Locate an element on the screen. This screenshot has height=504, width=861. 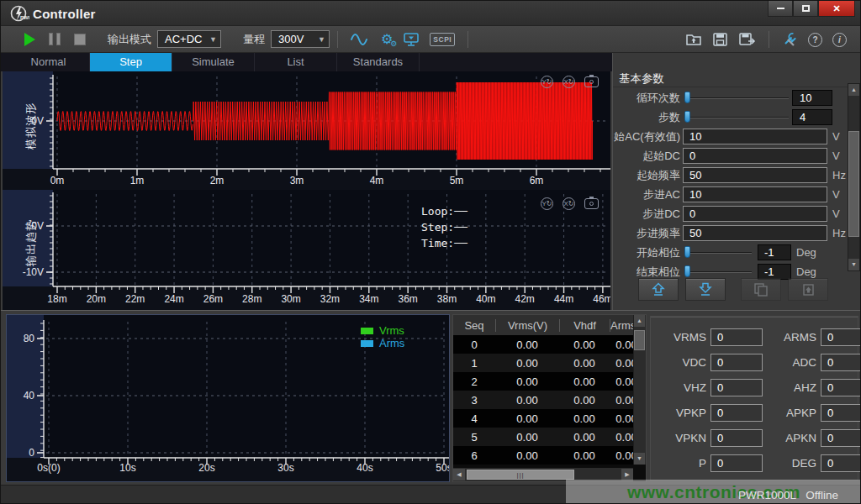
save-as-button is located at coordinates (747, 39).